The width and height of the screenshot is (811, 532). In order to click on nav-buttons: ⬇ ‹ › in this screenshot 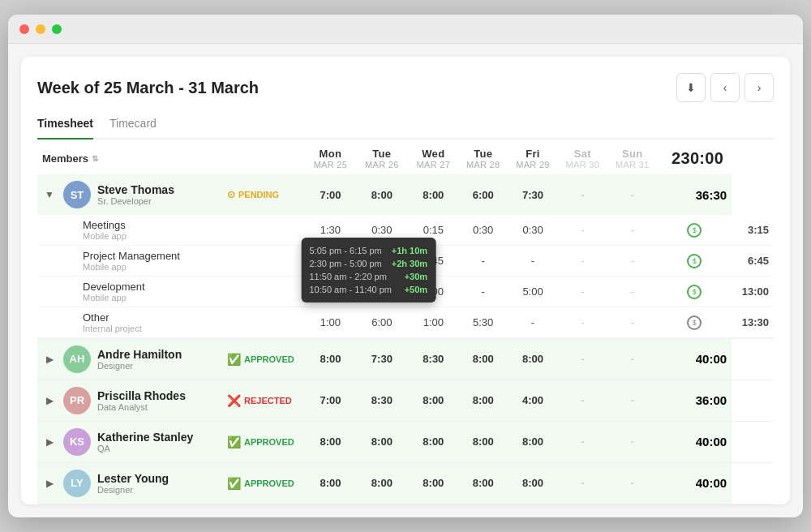, I will do `click(725, 88)`.